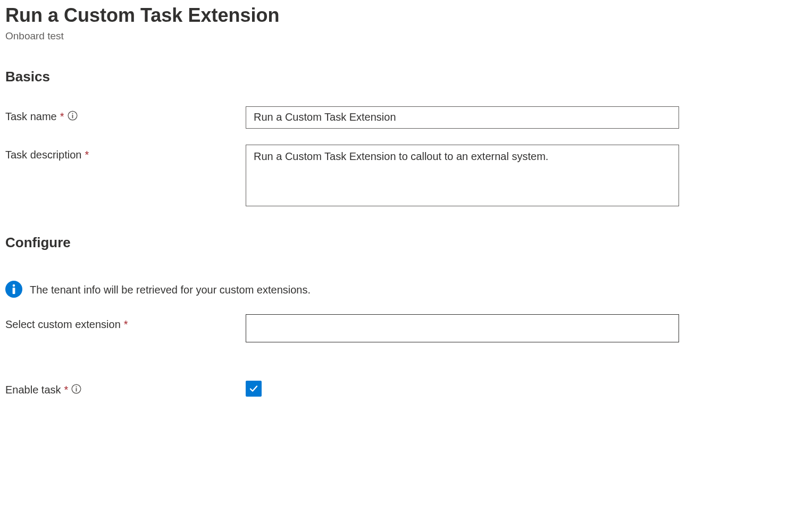 The image size is (812, 512). What do you see at coordinates (406, 77) in the screenshot?
I see `basics-heading: Basics` at bounding box center [406, 77].